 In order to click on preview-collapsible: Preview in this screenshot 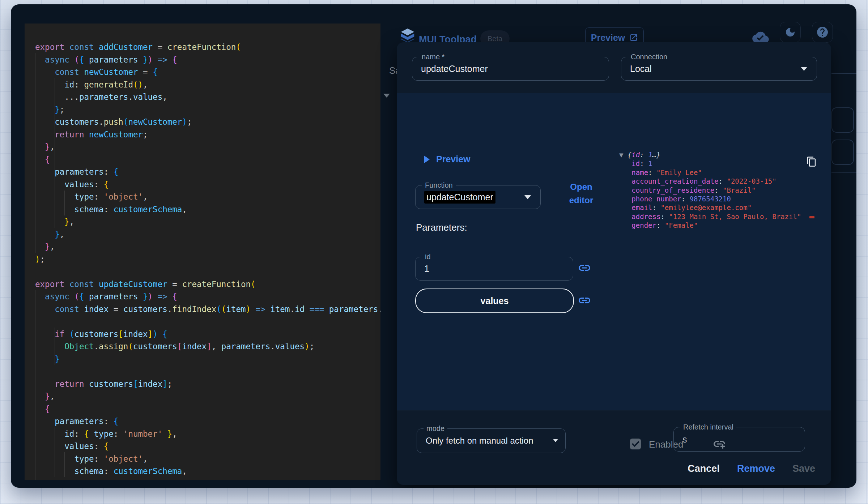, I will do `click(447, 159)`.